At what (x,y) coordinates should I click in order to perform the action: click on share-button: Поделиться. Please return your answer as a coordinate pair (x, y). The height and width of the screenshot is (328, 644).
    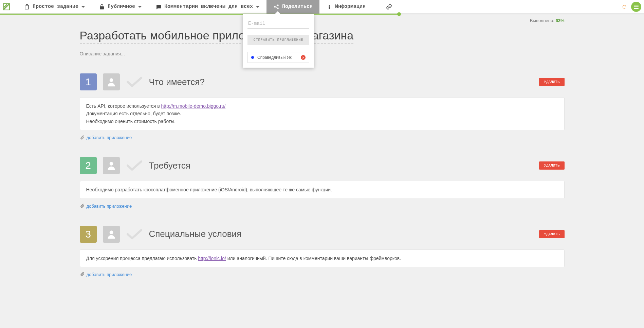
    Looking at the image, I should click on (293, 7).